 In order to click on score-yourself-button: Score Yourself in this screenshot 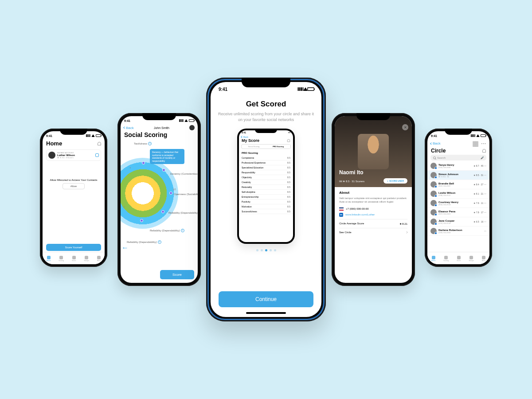, I will do `click(74, 247)`.